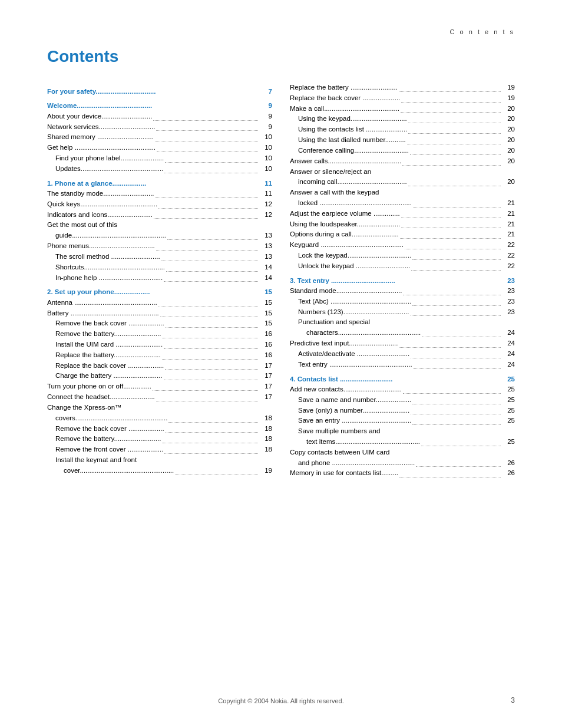 The width and height of the screenshot is (562, 728). What do you see at coordinates (101, 397) in the screenshot?
I see `toc-item-label: Connect the headset.....................…` at bounding box center [101, 397].